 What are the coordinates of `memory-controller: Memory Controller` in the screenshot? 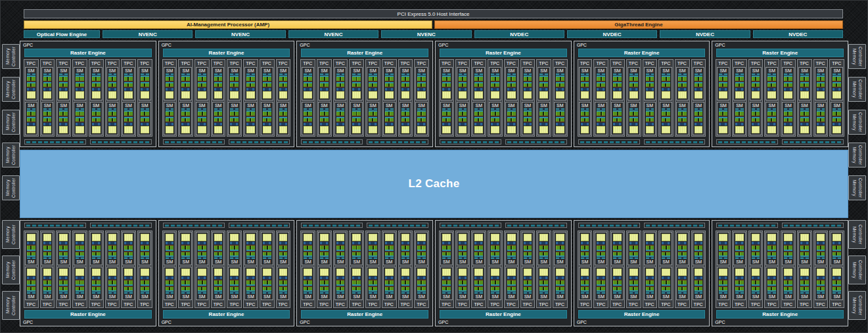 It's located at (857, 270).